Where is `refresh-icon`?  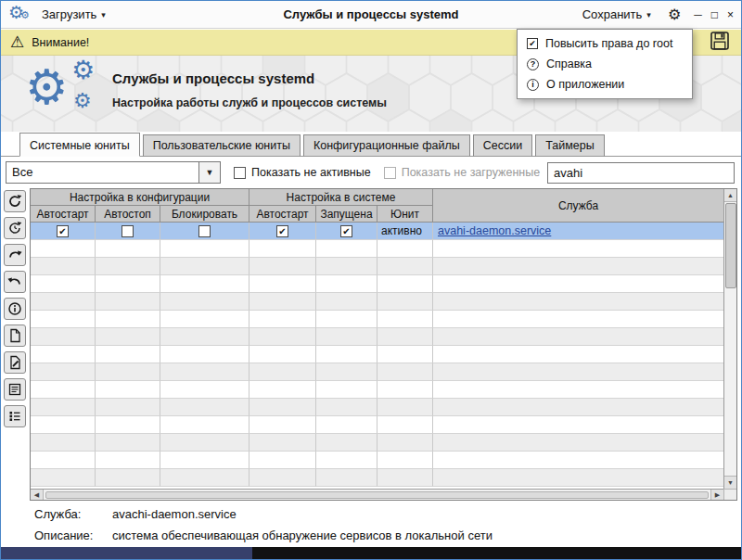 refresh-icon is located at coordinates (15, 201).